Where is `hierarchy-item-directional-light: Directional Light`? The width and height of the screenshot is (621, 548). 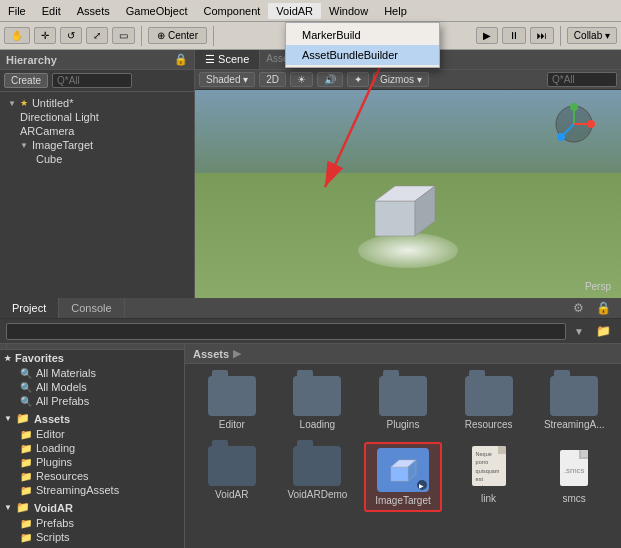 hierarchy-item-directional-light: Directional Light is located at coordinates (97, 117).